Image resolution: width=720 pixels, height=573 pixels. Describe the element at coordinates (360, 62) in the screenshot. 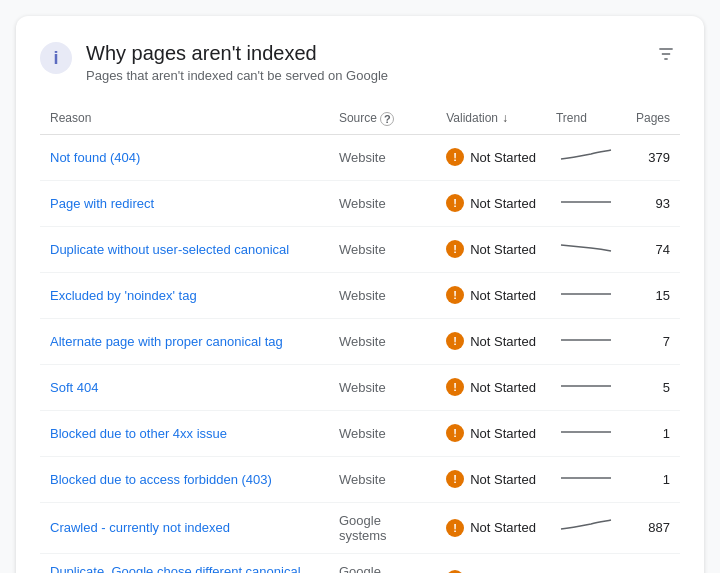

I see `card-header: i Why pages aren't indexed Pages that ar…` at that location.